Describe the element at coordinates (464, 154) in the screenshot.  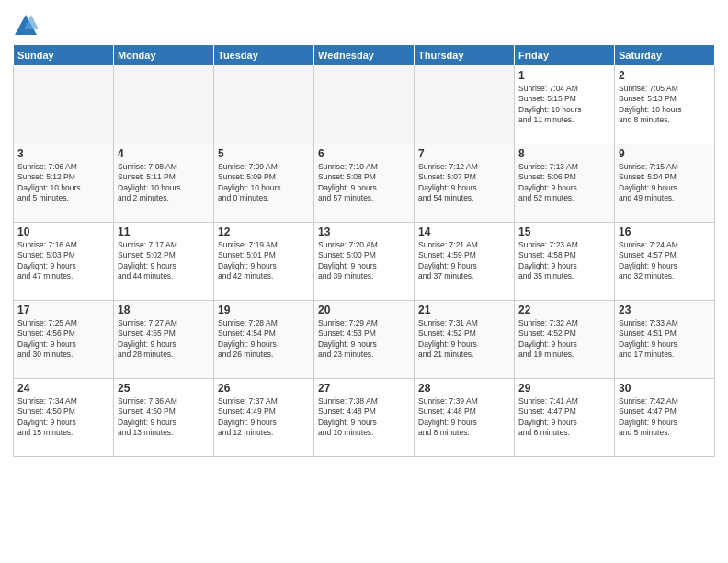
I see `day-number: 7` at that location.